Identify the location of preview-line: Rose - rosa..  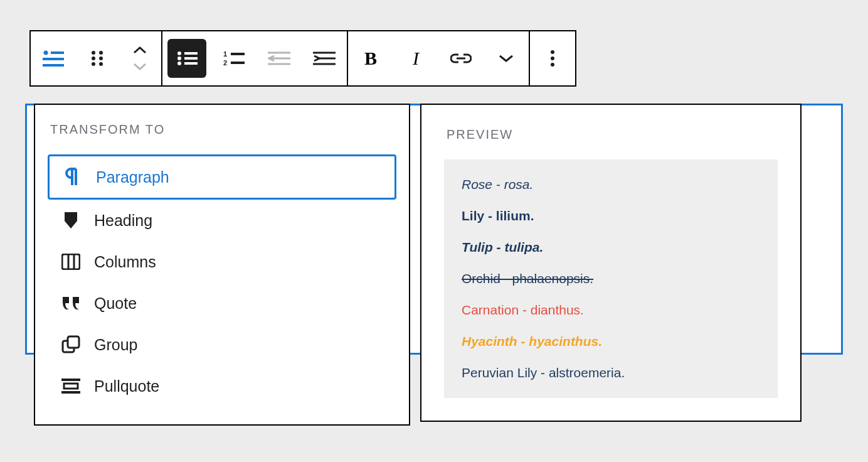
(611, 185).